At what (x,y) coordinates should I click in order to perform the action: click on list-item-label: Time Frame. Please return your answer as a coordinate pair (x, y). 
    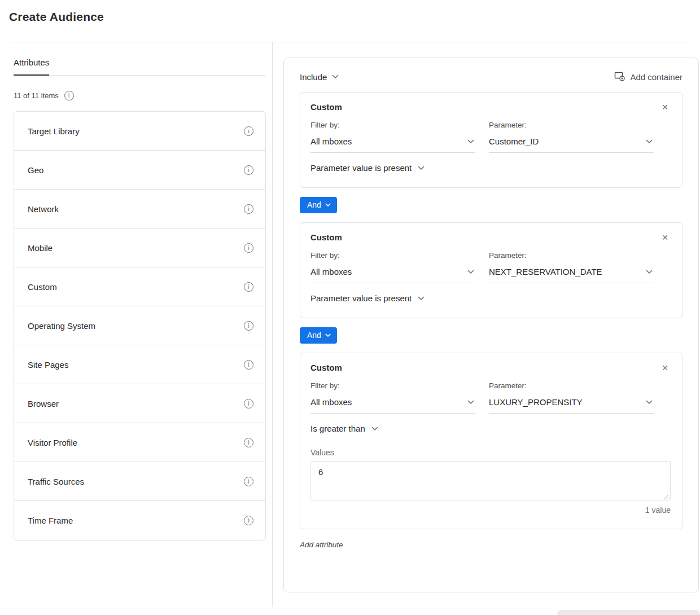
    Looking at the image, I should click on (50, 520).